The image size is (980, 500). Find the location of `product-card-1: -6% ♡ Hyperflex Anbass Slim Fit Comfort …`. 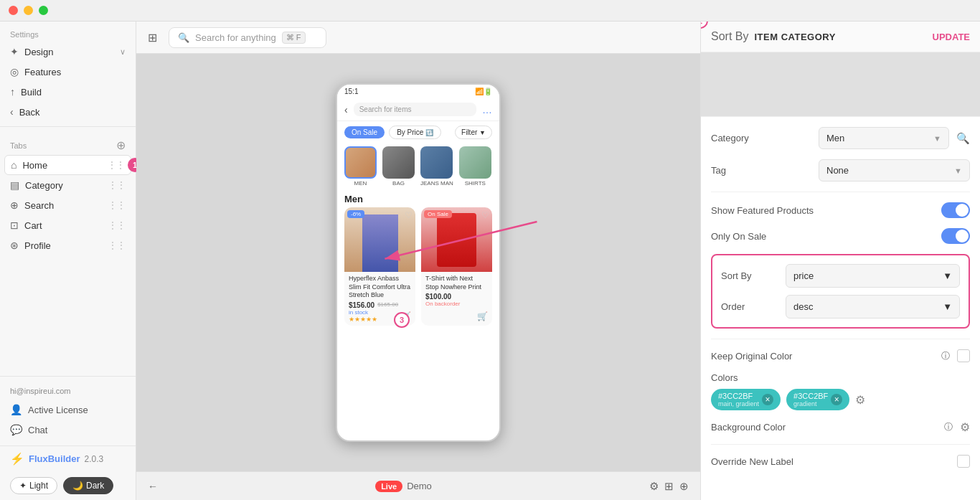

product-card-1: -6% ♡ Hyperflex Anbass Slim Fit Comfort … is located at coordinates (380, 267).